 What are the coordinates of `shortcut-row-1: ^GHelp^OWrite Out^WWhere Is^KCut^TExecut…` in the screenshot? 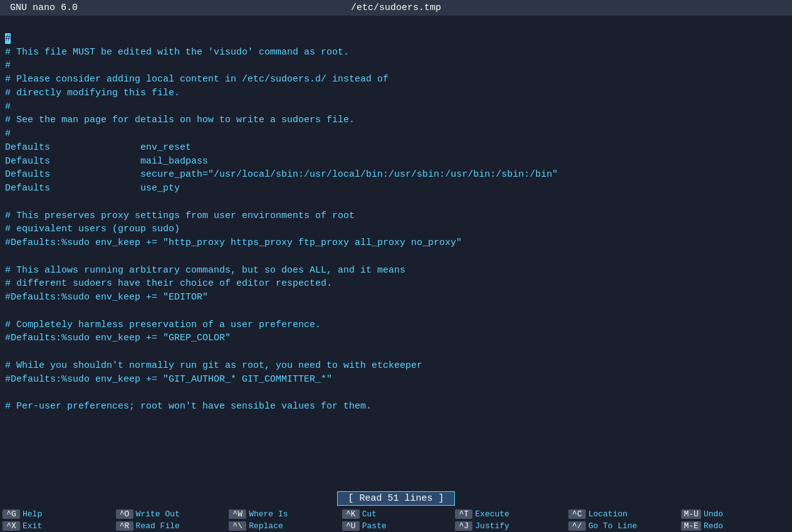 It's located at (396, 514).